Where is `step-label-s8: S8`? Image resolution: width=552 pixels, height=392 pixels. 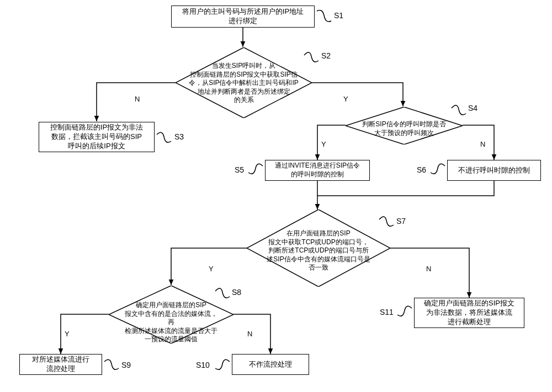 step-label-s8: S8 is located at coordinates (236, 292).